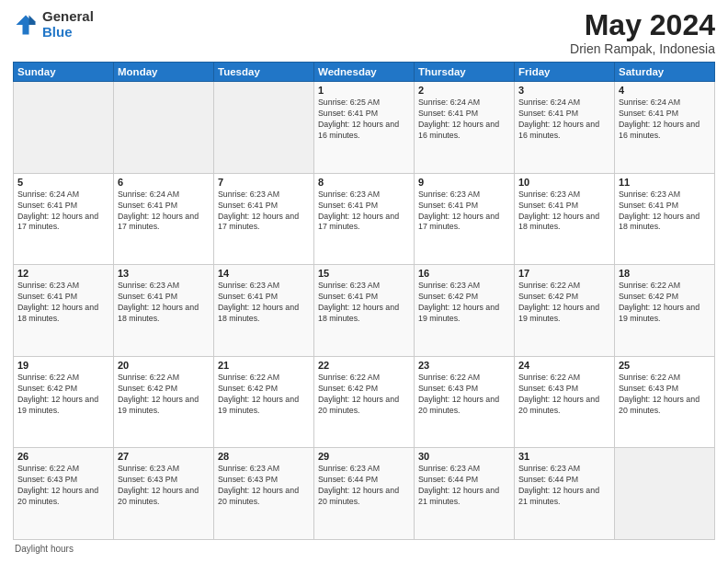 This screenshot has height=563, width=728. Describe the element at coordinates (464, 90) in the screenshot. I see `day-number: 2` at that location.